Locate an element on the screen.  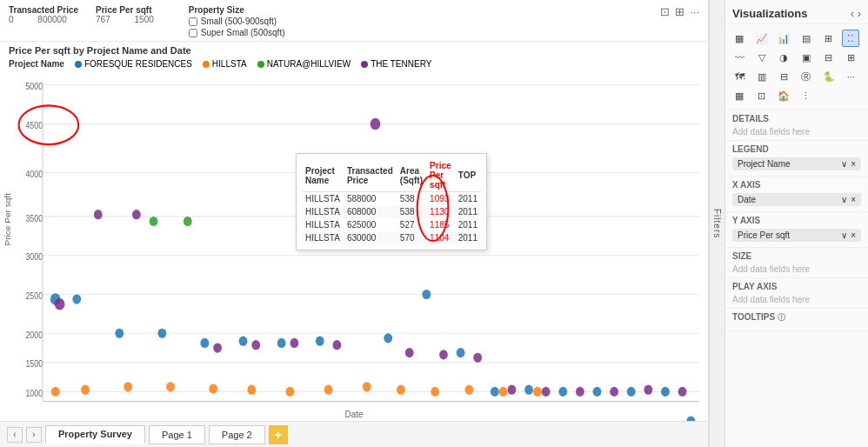
expand-icon: ⊞ is located at coordinates (680, 12).